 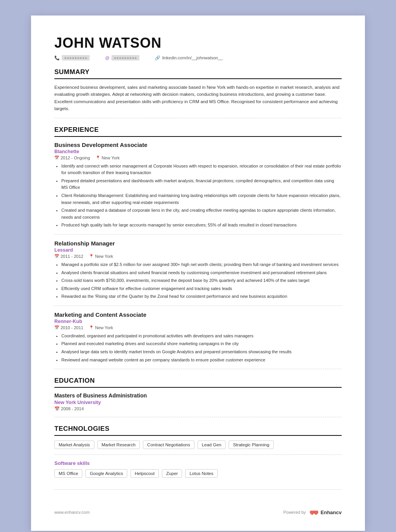 What do you see at coordinates (212, 445) in the screenshot?
I see `skill-tag-lead-gen: Lead Gen` at bounding box center [212, 445].